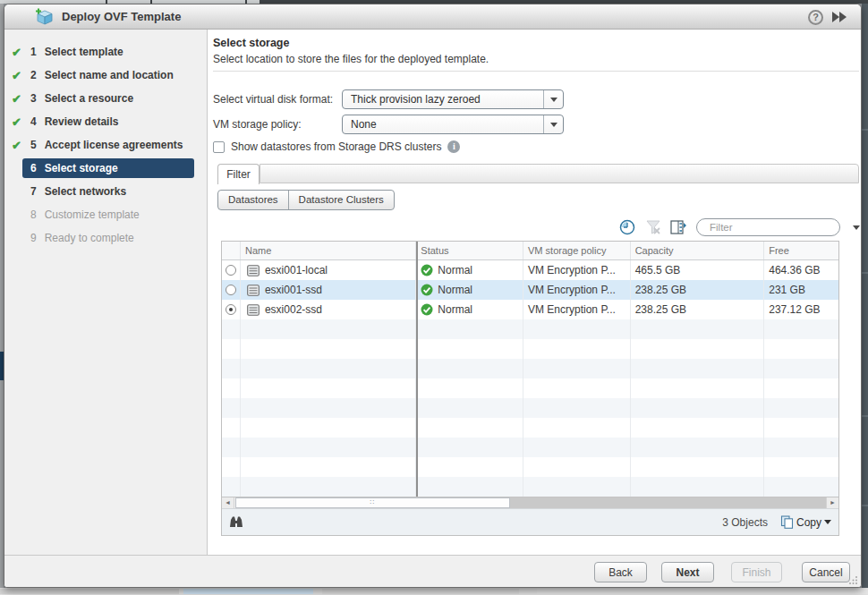  What do you see at coordinates (826, 573) in the screenshot?
I see `cancel-button: Cancel` at bounding box center [826, 573].